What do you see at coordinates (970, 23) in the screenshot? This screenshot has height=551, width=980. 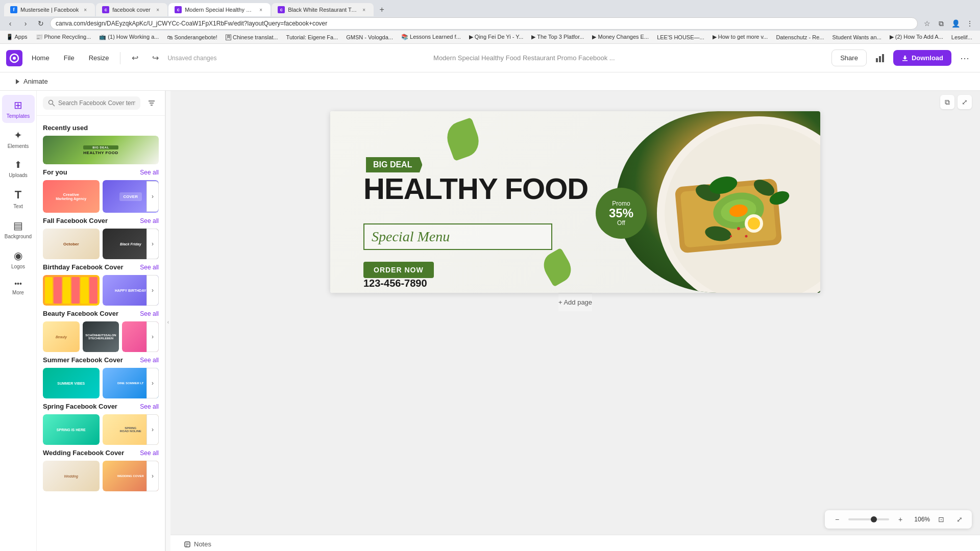 I see `menu-btn: ⋮` at bounding box center [970, 23].